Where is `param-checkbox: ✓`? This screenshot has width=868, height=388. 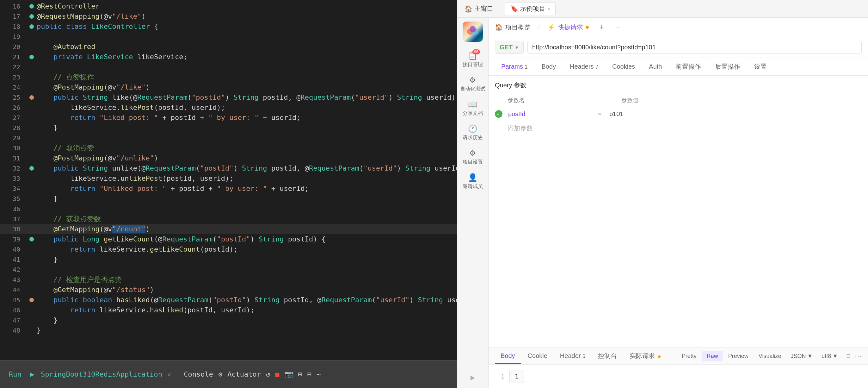
param-checkbox: ✓ is located at coordinates (500, 114).